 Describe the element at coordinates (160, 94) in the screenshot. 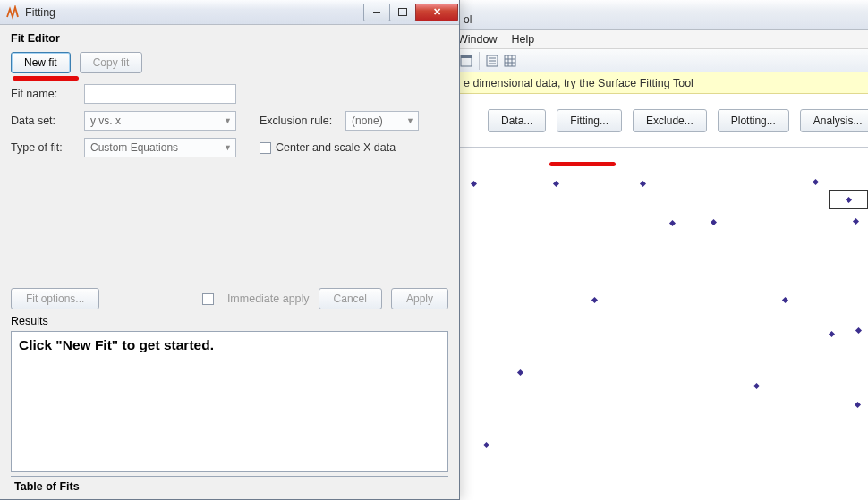

I see `fit-name-input` at that location.